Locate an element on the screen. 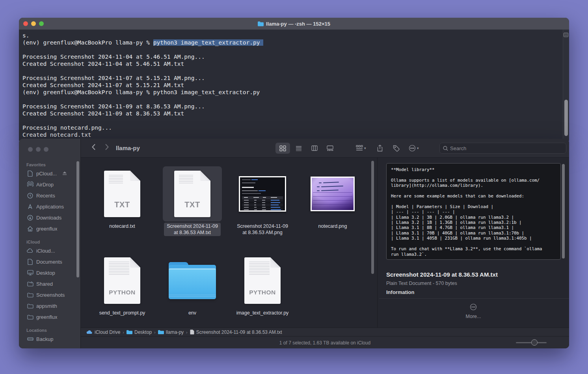 The width and height of the screenshot is (588, 374). preview-file-kind: Plain Text Document - 570 bytes is located at coordinates (422, 283).